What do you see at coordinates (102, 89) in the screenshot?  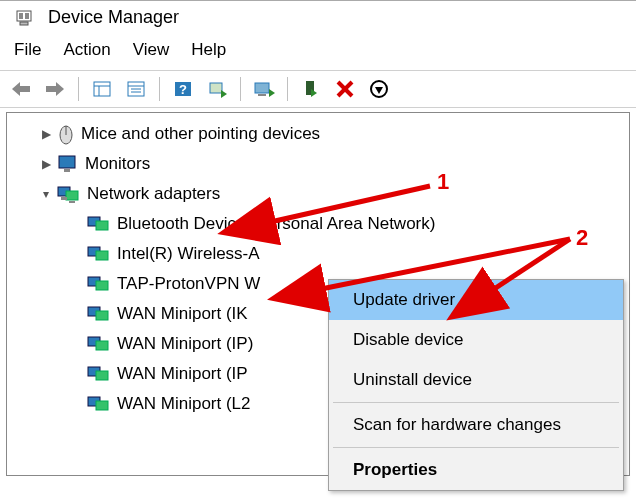 I see `show-hide-tree-button` at bounding box center [102, 89].